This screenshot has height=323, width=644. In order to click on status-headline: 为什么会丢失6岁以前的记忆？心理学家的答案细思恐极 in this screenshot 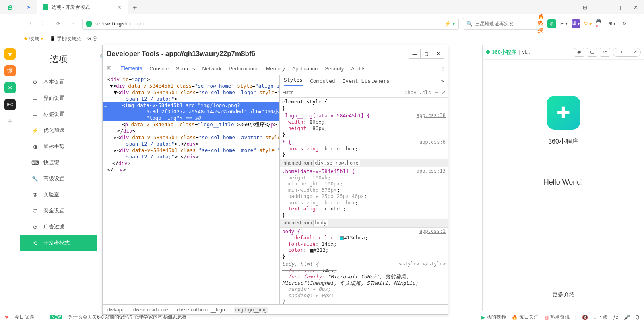, I will do `click(127, 317)`.